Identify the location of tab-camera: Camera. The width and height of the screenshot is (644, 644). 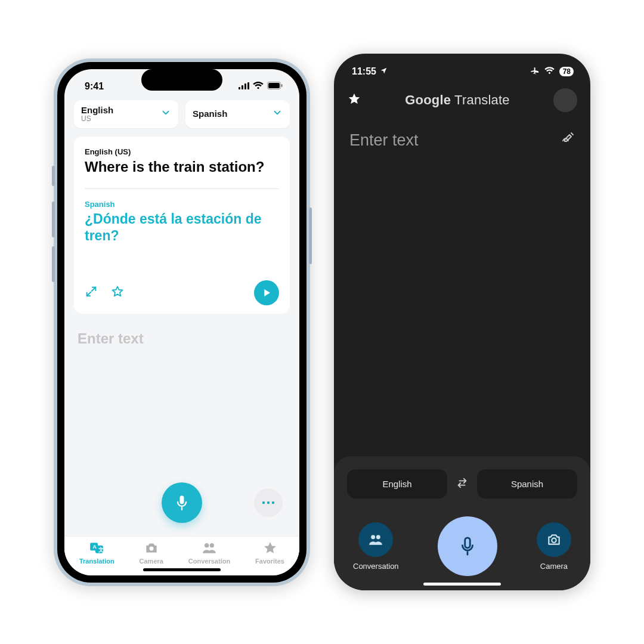
(151, 552).